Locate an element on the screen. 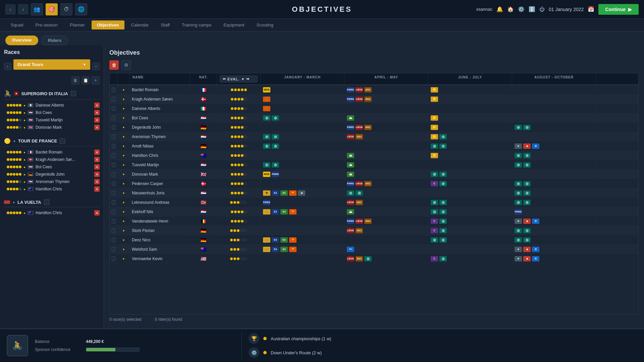 The width and height of the screenshot is (644, 362). pill-overview: Overview is located at coordinates (22, 40).